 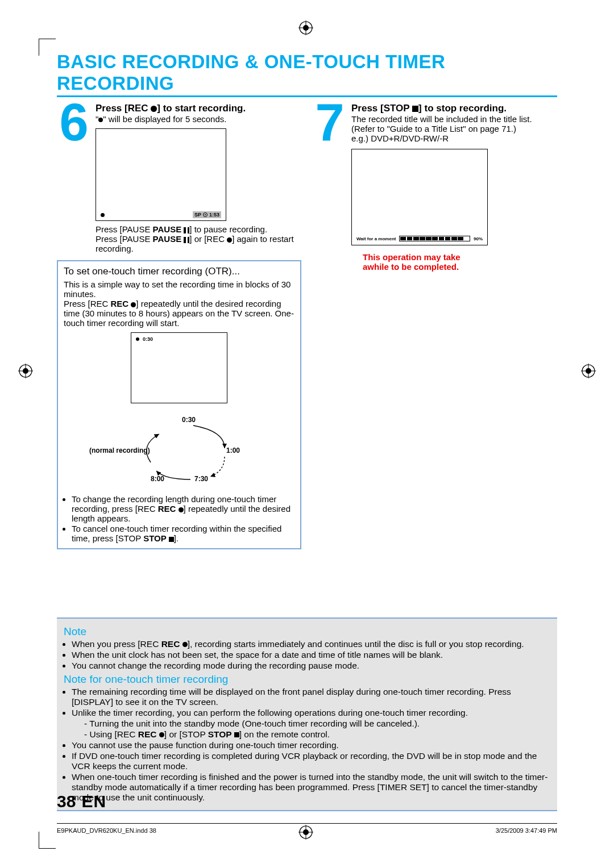 I want to click on footer-file: E9PKAUD_DVR620KU_EN.indd 38, so click(x=107, y=831).